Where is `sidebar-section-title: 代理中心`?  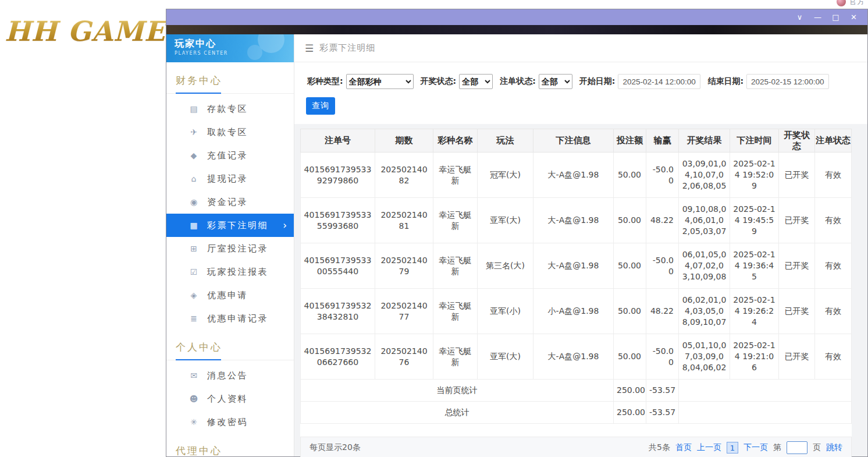
sidebar-section-title: 代理中心 is located at coordinates (230, 448).